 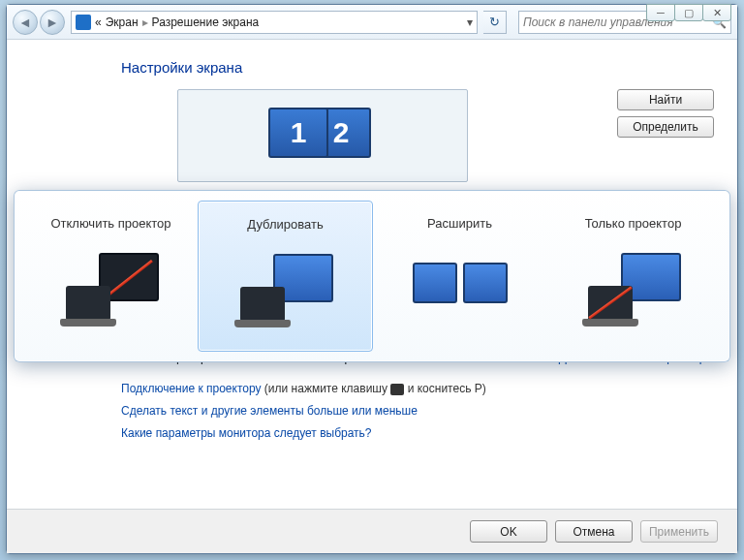 I want to click on proj-label: Отключить проектор, so click(x=110, y=223).